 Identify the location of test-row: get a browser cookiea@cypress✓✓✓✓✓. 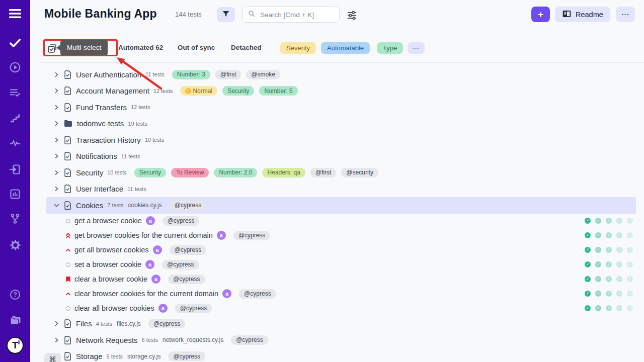
(341, 221).